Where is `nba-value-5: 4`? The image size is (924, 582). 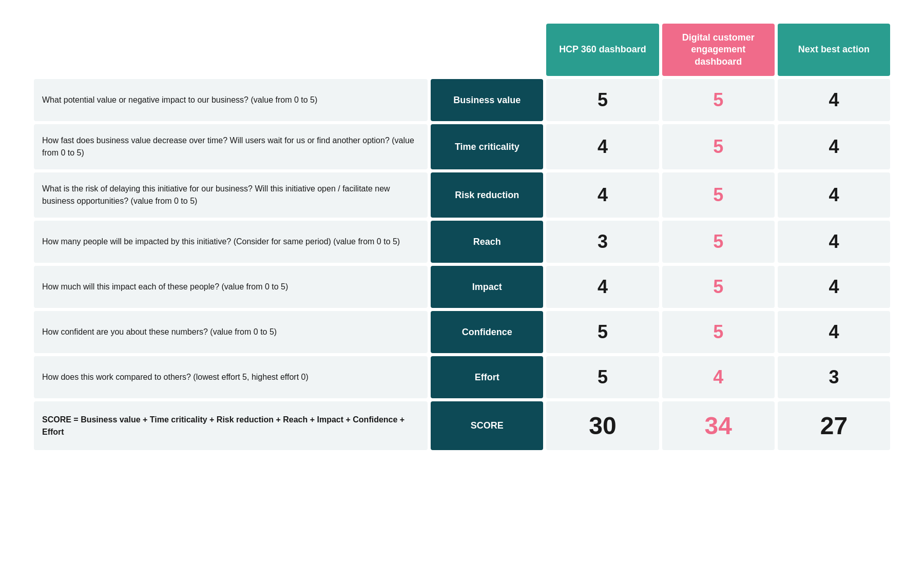
nba-value-5: 4 is located at coordinates (834, 332).